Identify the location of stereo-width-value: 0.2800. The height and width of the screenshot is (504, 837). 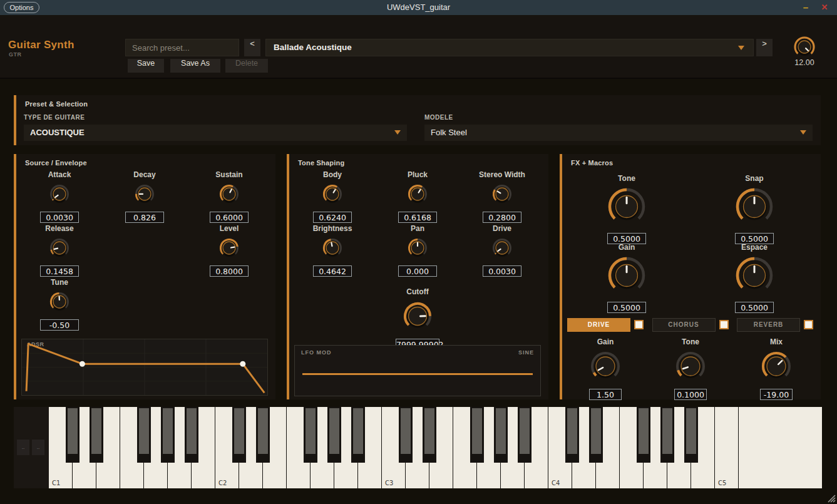
(502, 217).